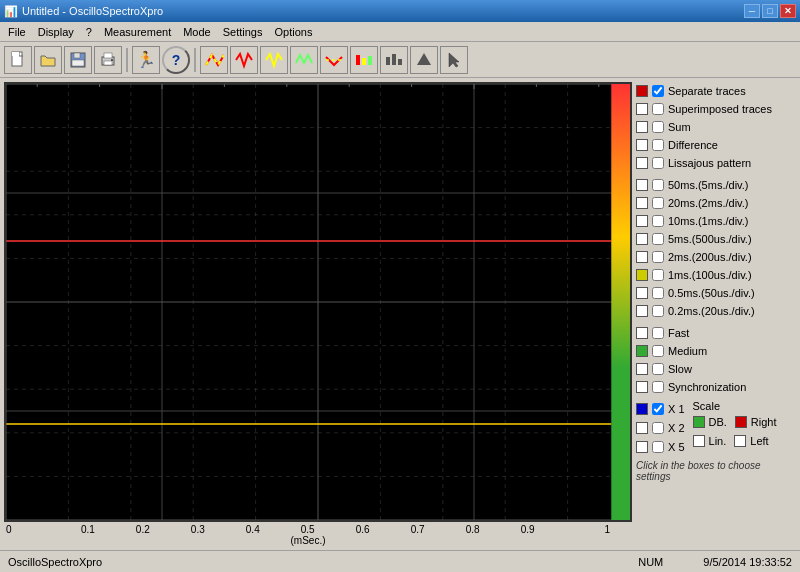  What do you see at coordinates (658, 127) in the screenshot?
I see `sum-checkbox` at bounding box center [658, 127].